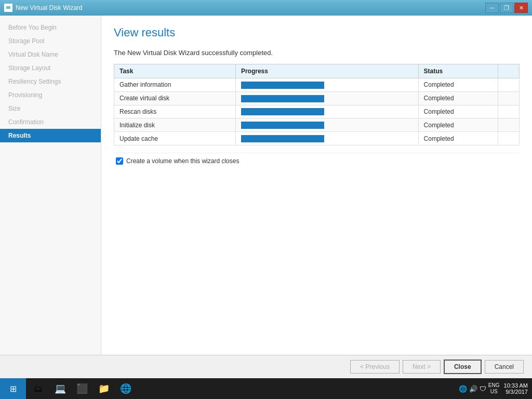 This screenshot has height=399, width=532. Describe the element at coordinates (266, 367) in the screenshot. I see `wizard-footer: < Previous Next > Close Cancel` at that location.